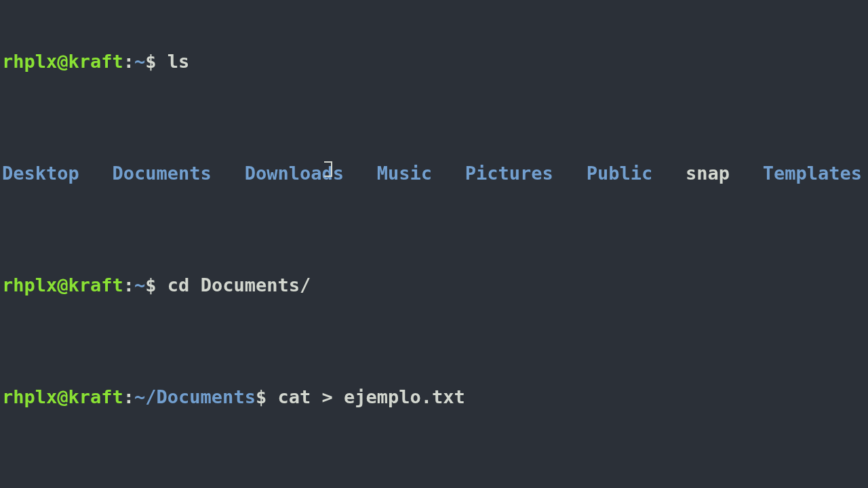 This screenshot has height=488, width=868. Describe the element at coordinates (812, 174) in the screenshot. I see `ls-dir-templates: Templates` at that location.